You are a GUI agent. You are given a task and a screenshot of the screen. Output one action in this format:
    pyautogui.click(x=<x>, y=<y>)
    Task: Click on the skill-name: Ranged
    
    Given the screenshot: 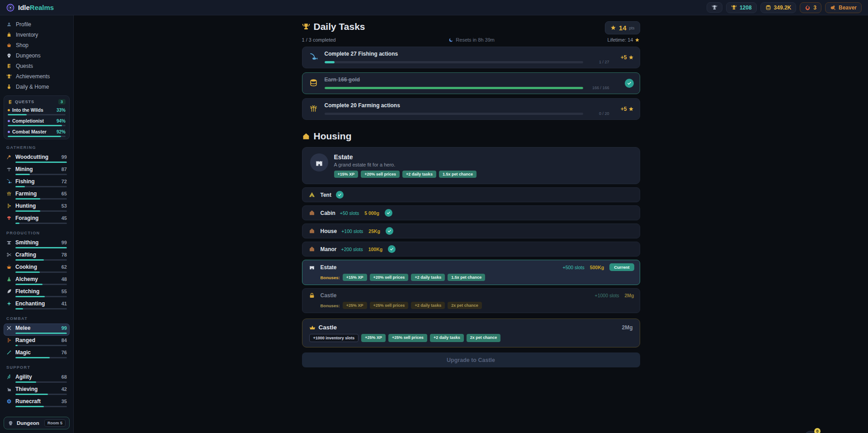 What is the action you would take?
    pyautogui.click(x=25, y=340)
    